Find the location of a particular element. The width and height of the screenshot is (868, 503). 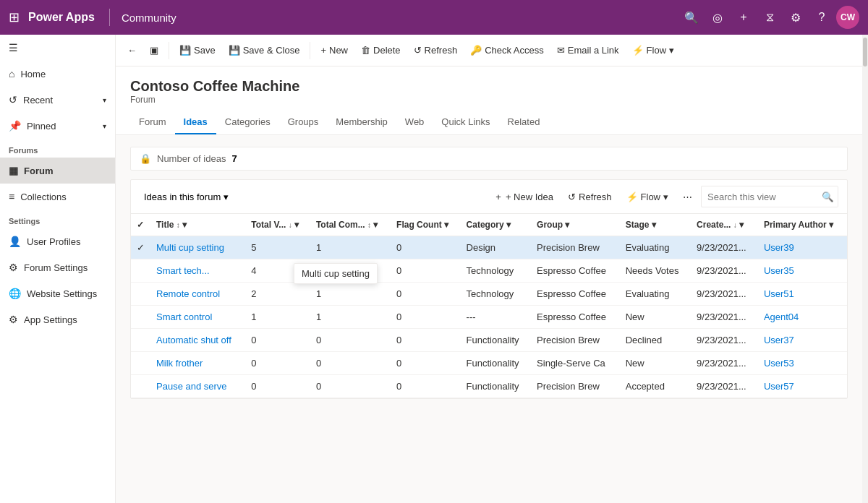

title-link: Multi cup setting is located at coordinates (190, 247).